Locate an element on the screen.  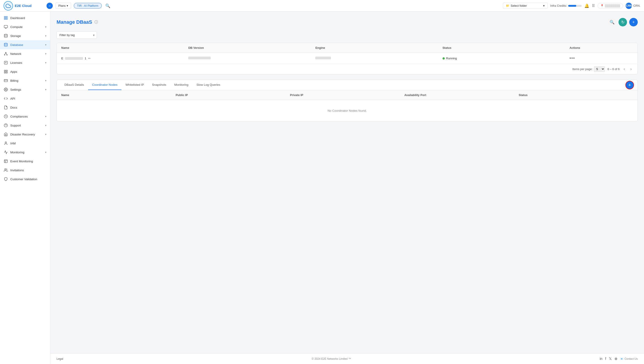
filter-by-tag-select: Filter by tag is located at coordinates (76, 35).